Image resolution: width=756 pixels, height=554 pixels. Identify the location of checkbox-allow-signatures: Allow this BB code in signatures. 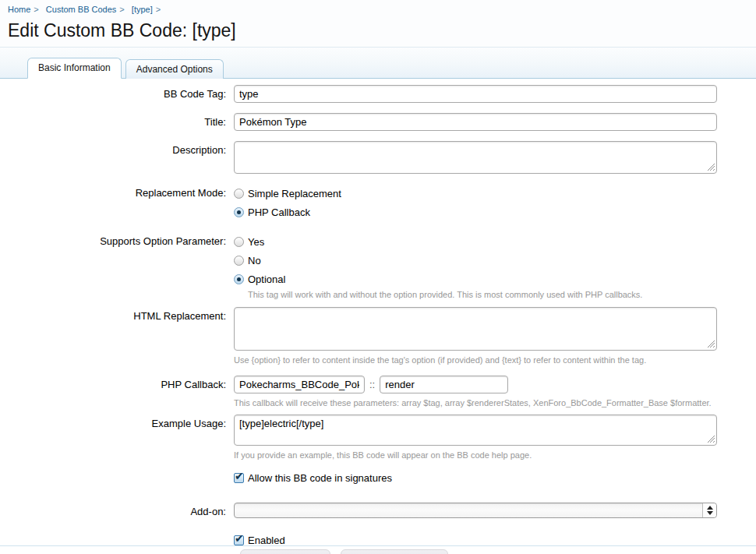
(475, 478).